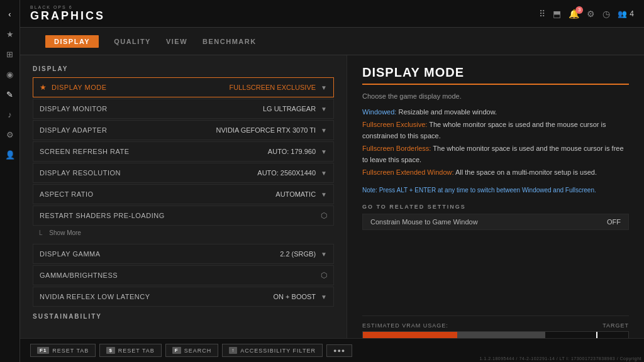 This screenshot has height=362, width=644. What do you see at coordinates (130, 351) in the screenshot?
I see `reset-tab-button-2: $ RESET TAB` at bounding box center [130, 351].